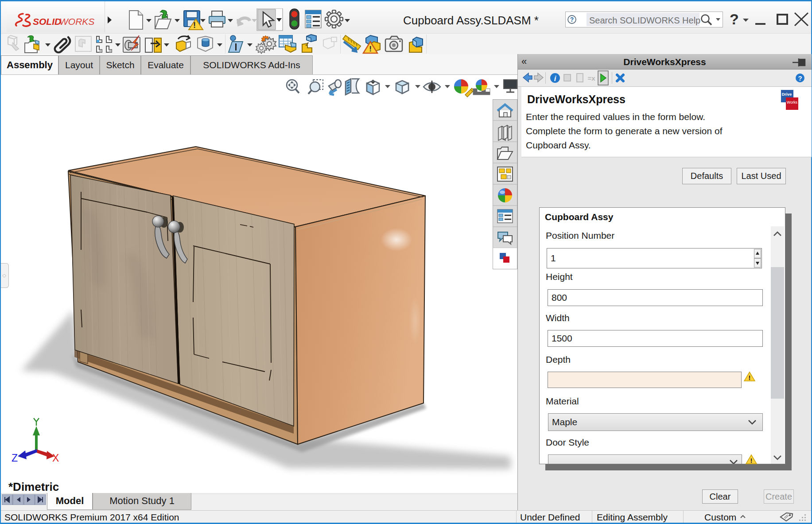  What do you see at coordinates (77, 21) in the screenshot?
I see `svg-text: WORKS` at bounding box center [77, 21].